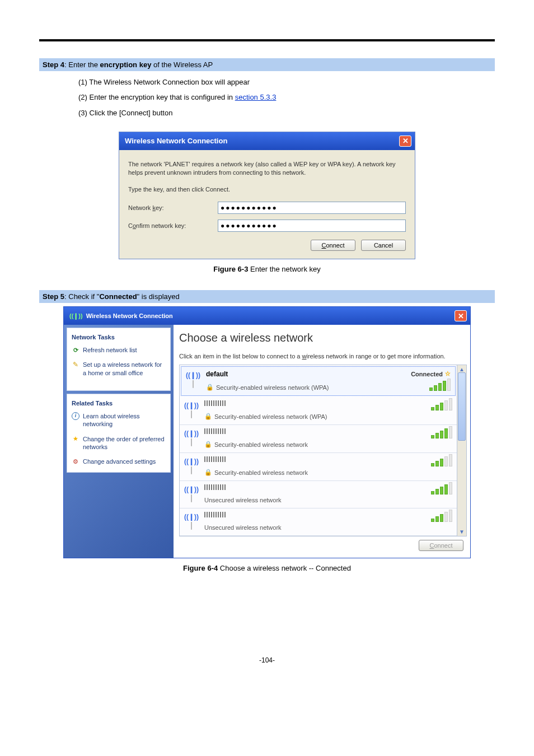 This screenshot has width=534, height=756. What do you see at coordinates (462, 370) in the screenshot?
I see `scroll-up-icon: ▲` at bounding box center [462, 370].